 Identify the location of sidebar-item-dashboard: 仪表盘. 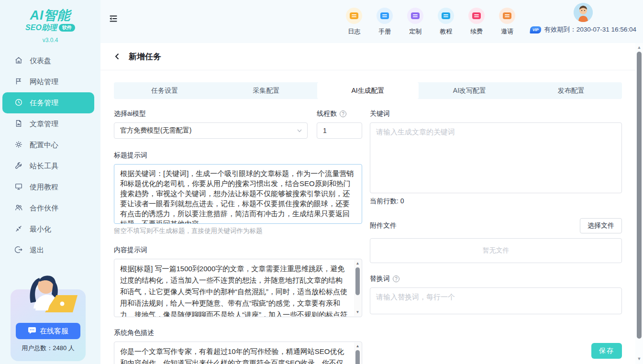
(50, 61).